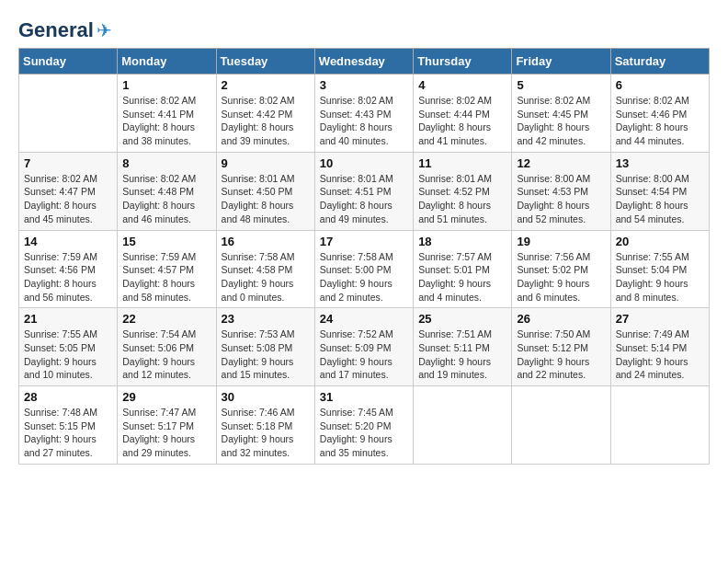 This screenshot has width=728, height=563. What do you see at coordinates (68, 432) in the screenshot?
I see `day-info: Sunrise: 7:48 AM Sunset: 5:15 PM Dayligh…` at bounding box center [68, 432].